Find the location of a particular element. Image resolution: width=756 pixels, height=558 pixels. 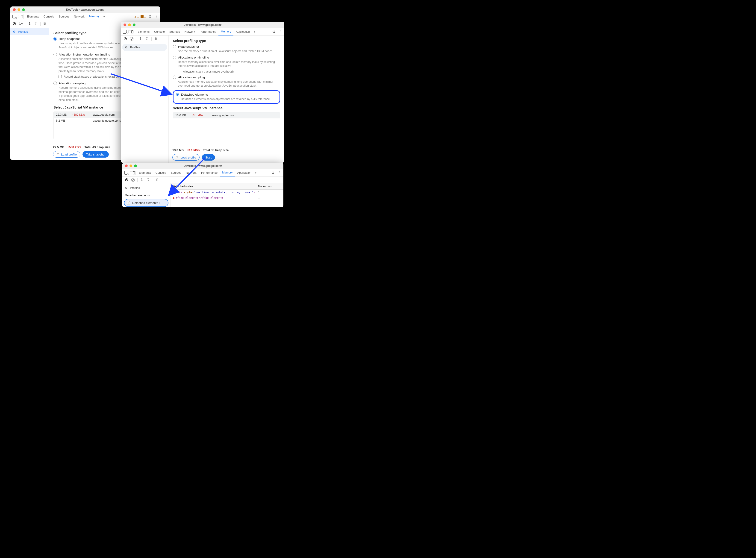

take-snapshot-button: Take snapshot is located at coordinates (96, 154).